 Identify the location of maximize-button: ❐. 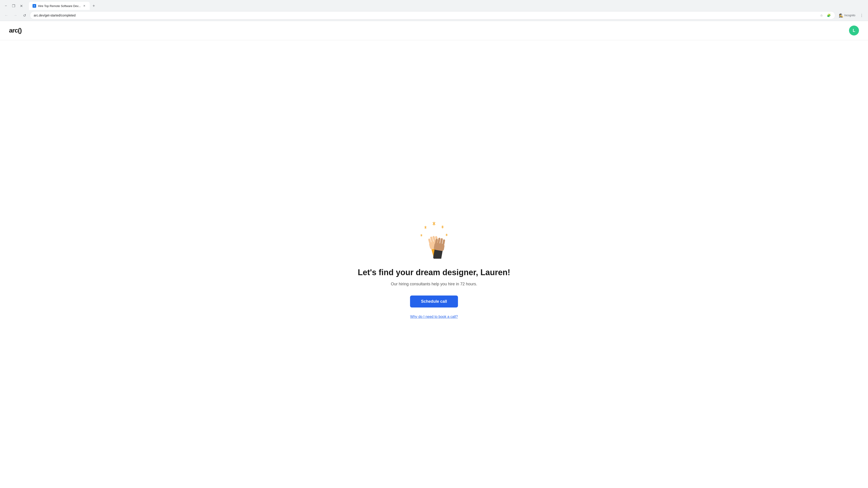
(13, 6).